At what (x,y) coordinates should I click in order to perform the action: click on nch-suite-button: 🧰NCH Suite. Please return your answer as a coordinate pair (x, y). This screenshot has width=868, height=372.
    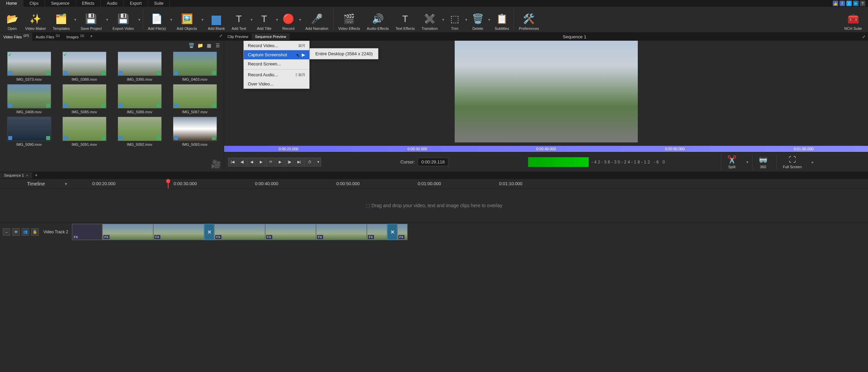
    Looking at the image, I should click on (853, 20).